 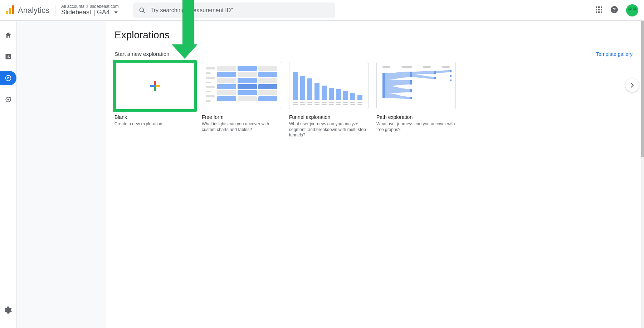 What do you see at coordinates (104, 6) in the screenshot?
I see `breadcrumb-leaf: slidebeast.com` at bounding box center [104, 6].